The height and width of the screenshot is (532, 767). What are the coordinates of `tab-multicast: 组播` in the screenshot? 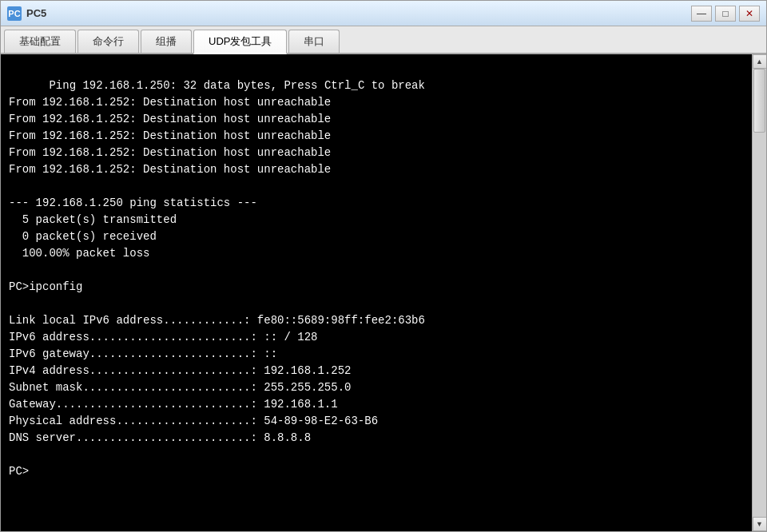 It's located at (166, 42).